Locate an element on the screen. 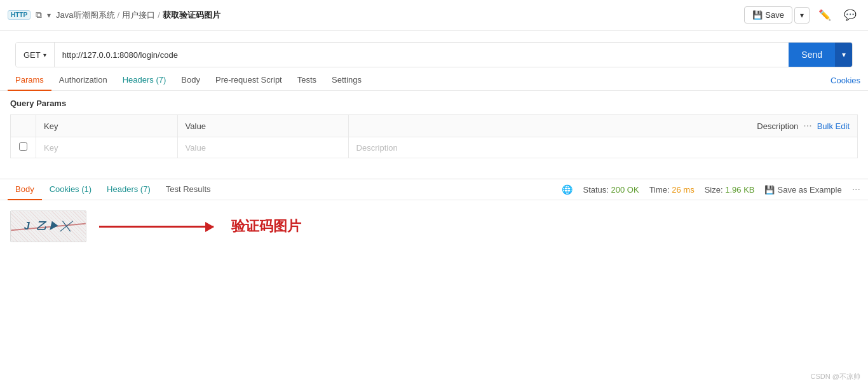  save-example-icon: 💾 is located at coordinates (770, 189).